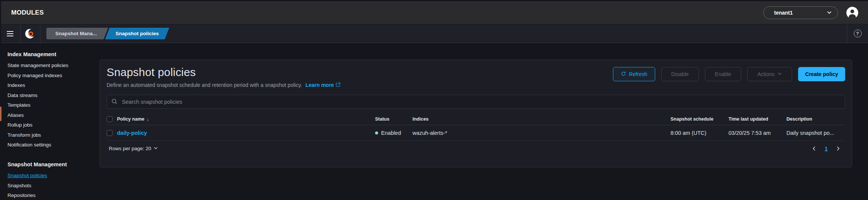  What do you see at coordinates (224, 72) in the screenshot?
I see `panel-title: Snapshot policies` at bounding box center [224, 72].